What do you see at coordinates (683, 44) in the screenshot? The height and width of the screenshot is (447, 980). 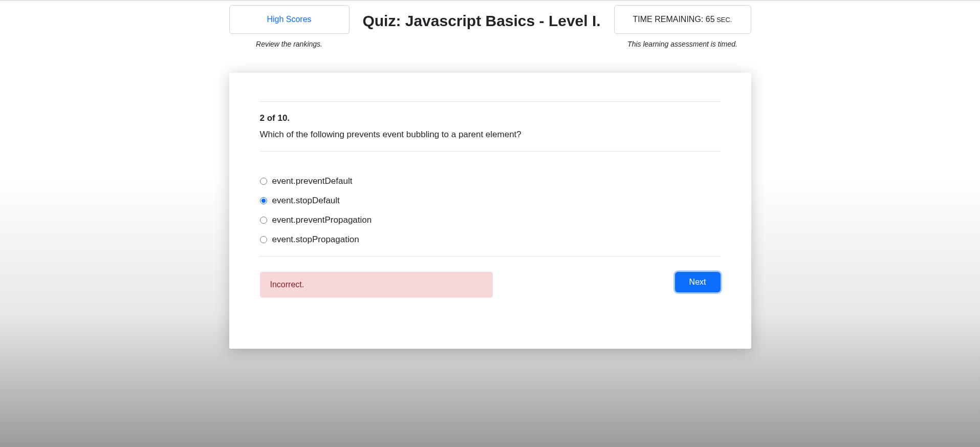 I see `timed-helper: This learning assessment is timed.` at bounding box center [683, 44].